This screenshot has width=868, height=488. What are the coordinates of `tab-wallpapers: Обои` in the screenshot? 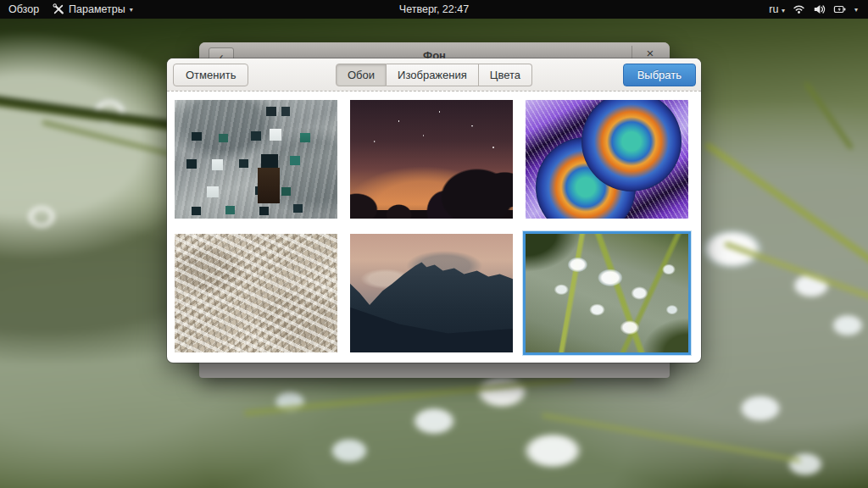 It's located at (361, 75).